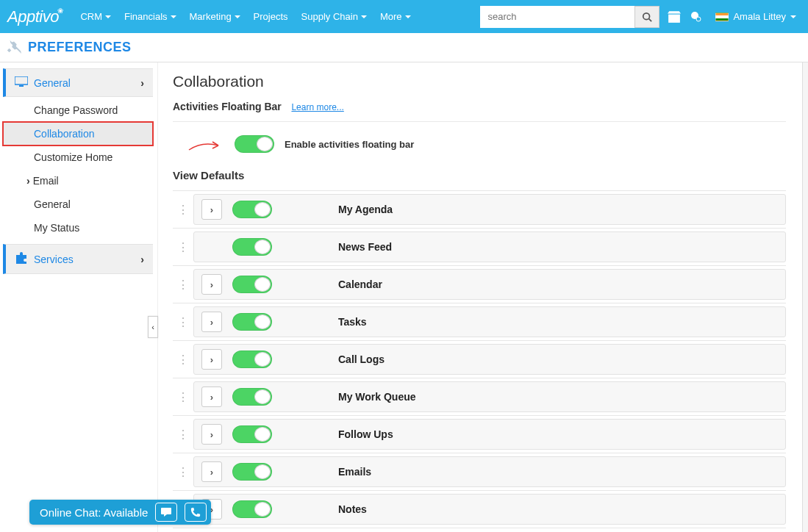 This screenshot has width=808, height=532. I want to click on view-default-row: ⋮ › Emails, so click(479, 472).